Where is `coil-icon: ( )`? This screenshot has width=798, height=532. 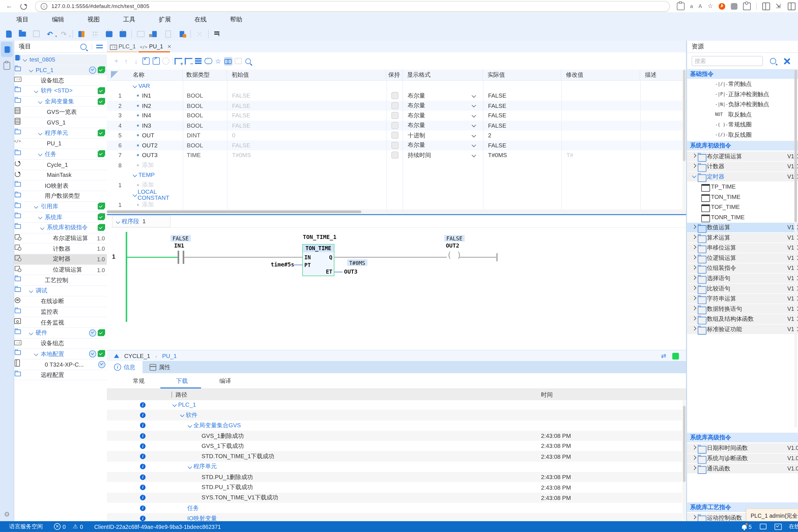 coil-icon: ( ) is located at coordinates (454, 255).